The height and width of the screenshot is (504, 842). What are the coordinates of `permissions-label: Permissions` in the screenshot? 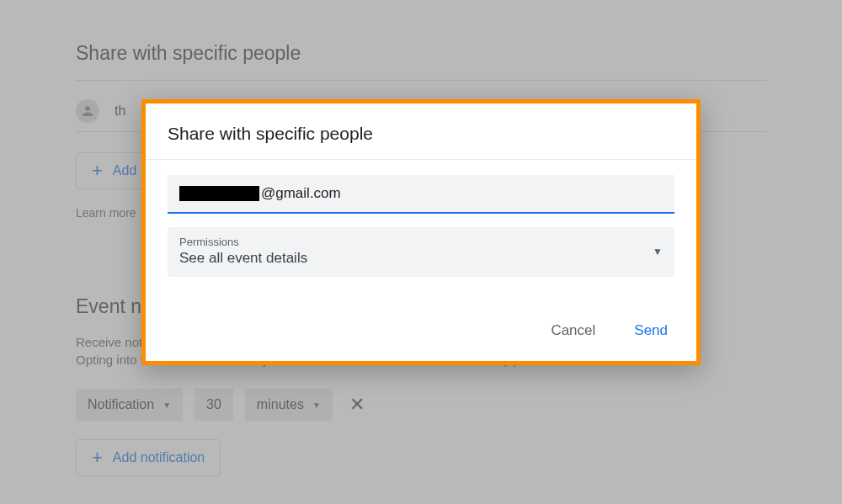 It's located at (243, 242).